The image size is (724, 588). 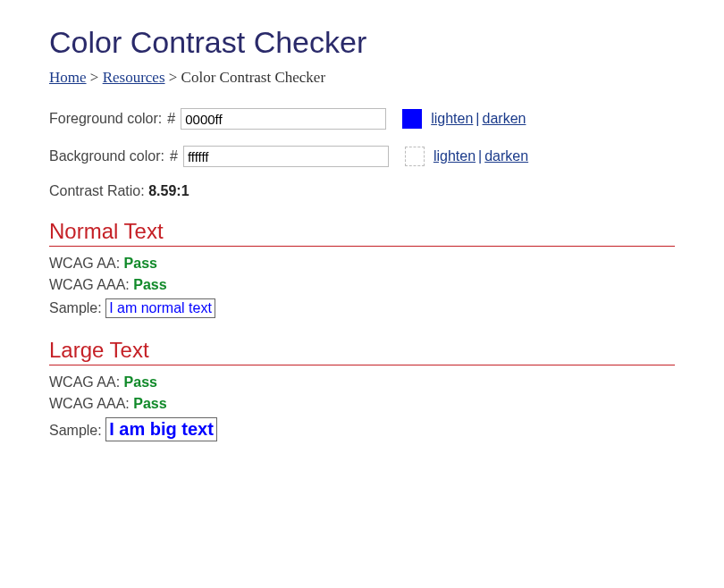 I want to click on normal-sample-label: Sample:, so click(x=77, y=307).